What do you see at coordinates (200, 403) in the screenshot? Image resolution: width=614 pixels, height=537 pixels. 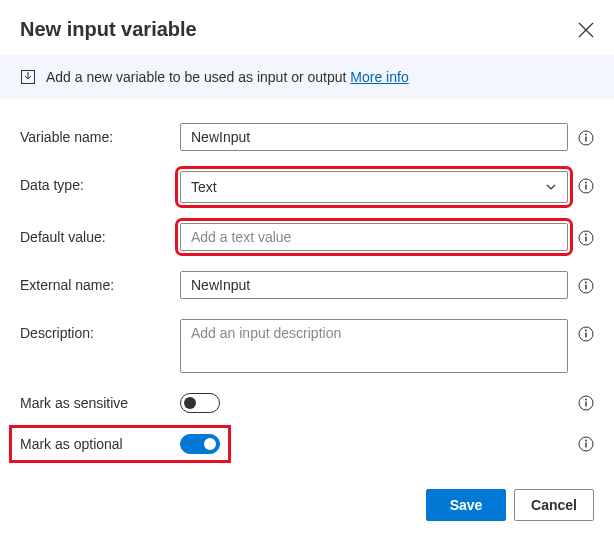 I see `mark-sensitive-toggle` at bounding box center [200, 403].